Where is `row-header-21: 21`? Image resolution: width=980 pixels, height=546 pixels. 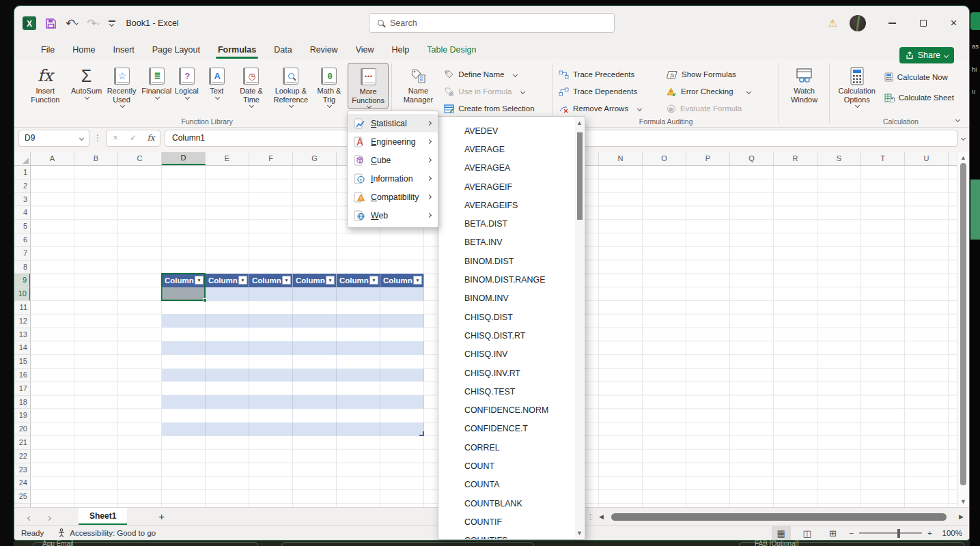 row-header-21: 21 is located at coordinates (22, 443).